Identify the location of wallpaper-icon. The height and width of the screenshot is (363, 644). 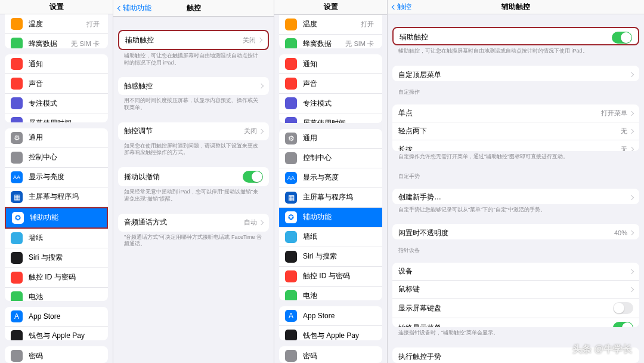
(291, 237).